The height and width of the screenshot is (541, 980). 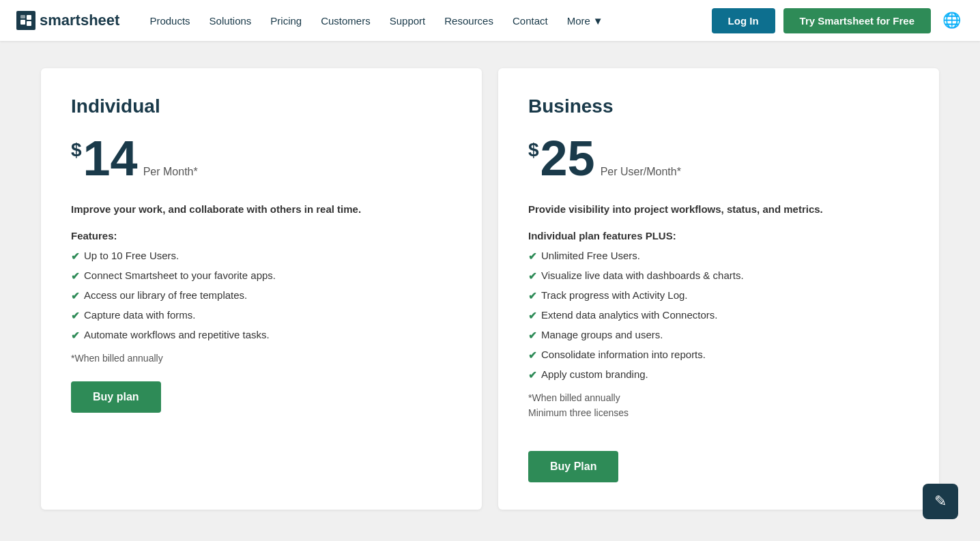 I want to click on list-item: ✔ Track progress with Activity Log., so click(x=719, y=296).